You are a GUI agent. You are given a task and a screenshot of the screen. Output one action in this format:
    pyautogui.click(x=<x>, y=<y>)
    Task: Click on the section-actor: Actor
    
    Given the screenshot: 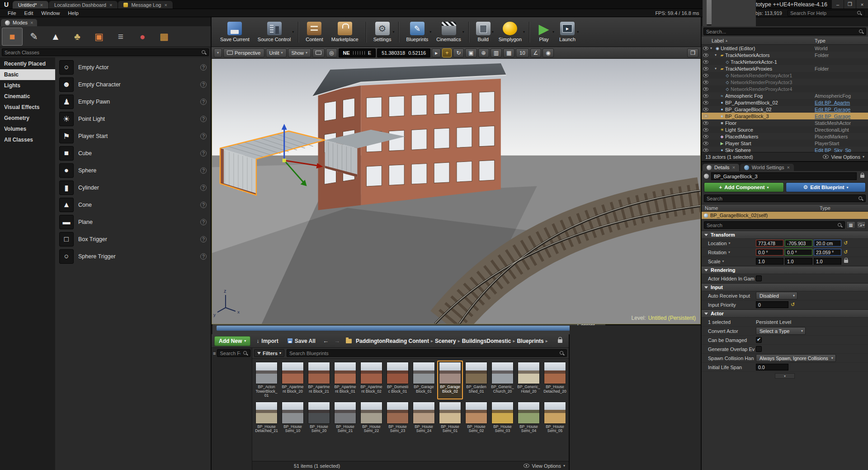 What is the action you would take?
    pyautogui.click(x=785, y=313)
    